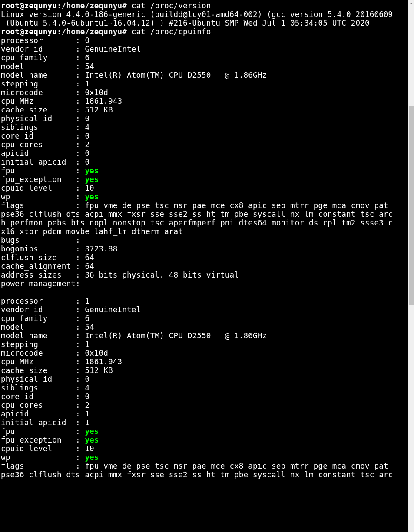  What do you see at coordinates (171, 6) in the screenshot?
I see `command-1: cat /proc/version` at bounding box center [171, 6].